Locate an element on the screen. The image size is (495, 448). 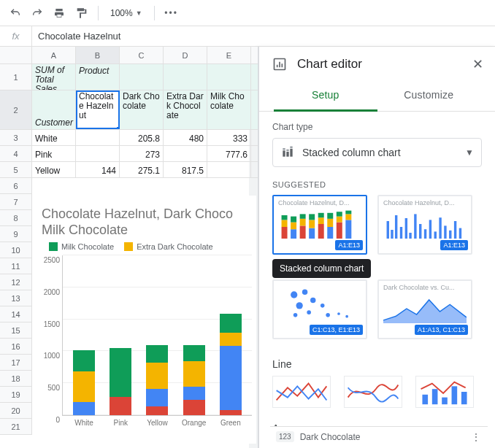
suggested-chart-4: Dark Chocolate vs. Cu... A1:A13, C1:C13 is located at coordinates (425, 309).